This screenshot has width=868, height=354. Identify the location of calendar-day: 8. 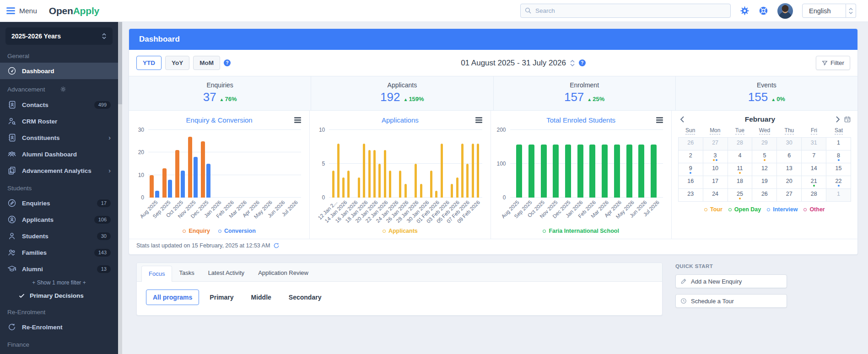
(839, 157).